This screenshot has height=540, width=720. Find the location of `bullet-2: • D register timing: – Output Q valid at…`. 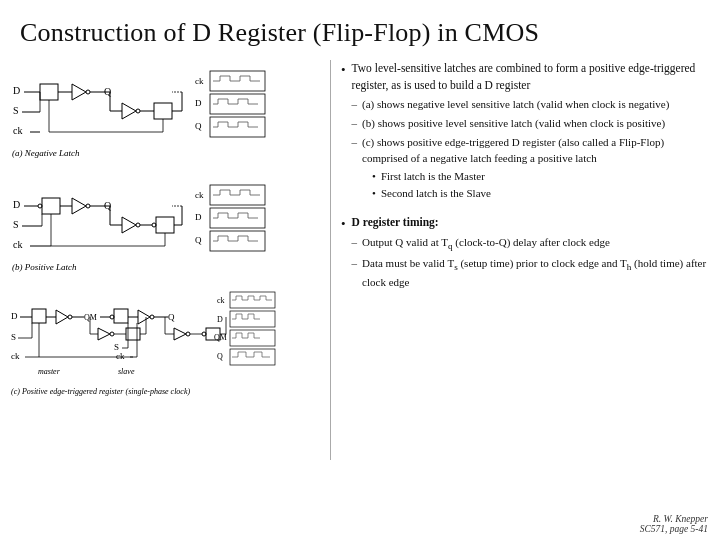

bullet-2: • D register timing: – Output Q valid at… is located at coordinates (526, 254).